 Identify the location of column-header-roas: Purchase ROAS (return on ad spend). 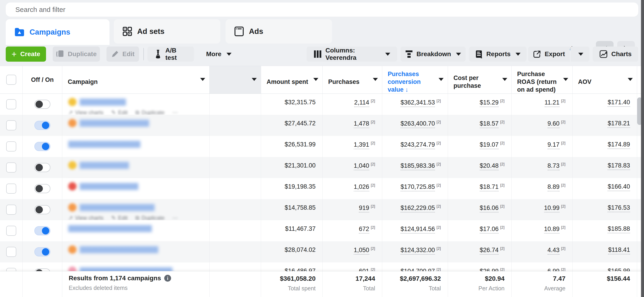
(542, 80).